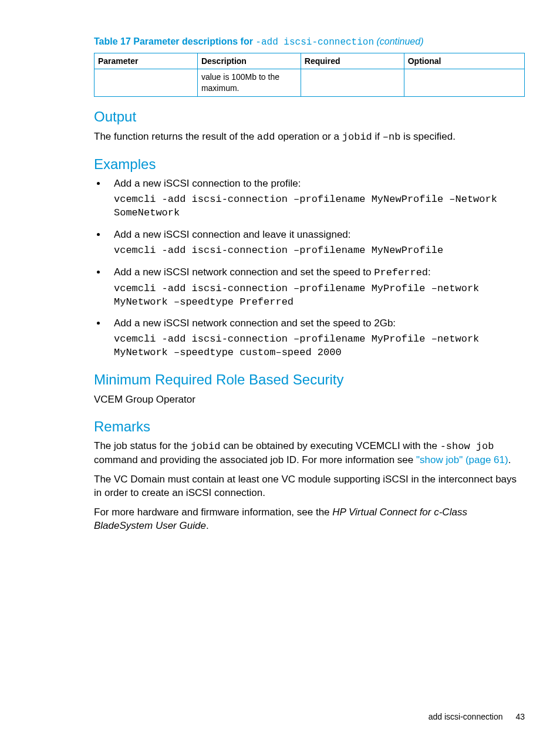  I want to click on output-code-jobid: jobid, so click(357, 137).